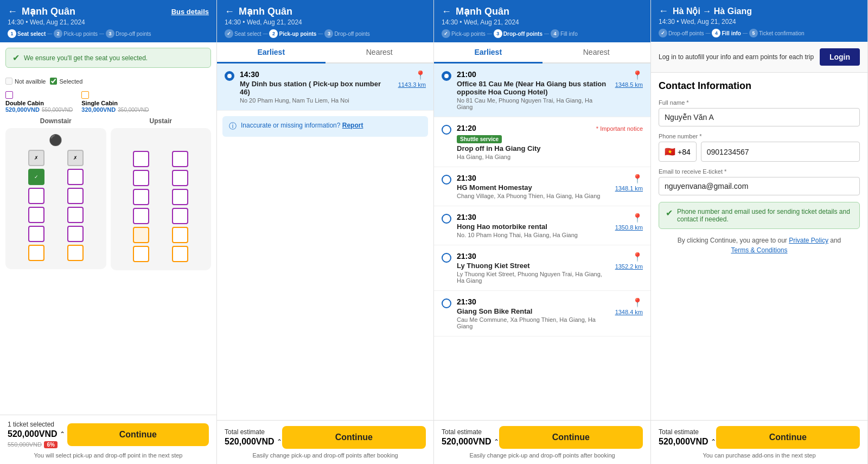 The width and height of the screenshot is (868, 464). I want to click on dropoff-item: 21:20 Important notice Shuttle service D…, so click(542, 142).